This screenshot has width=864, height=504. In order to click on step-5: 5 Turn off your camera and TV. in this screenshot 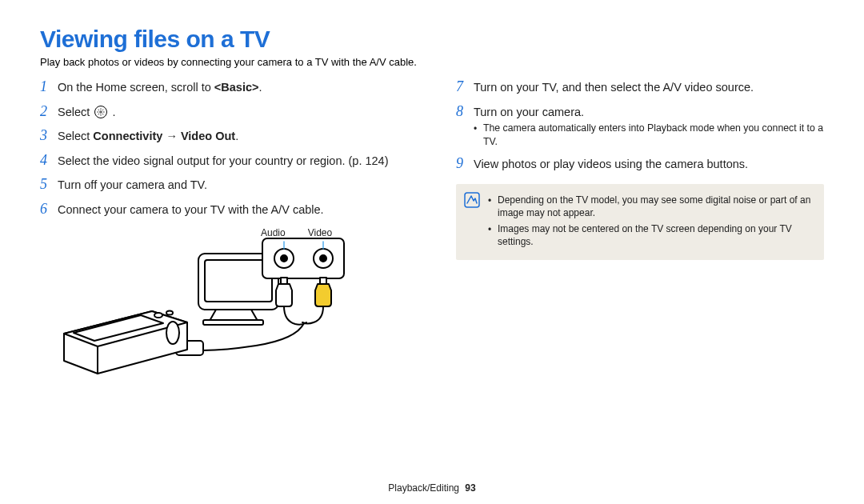, I will do `click(227, 186)`.